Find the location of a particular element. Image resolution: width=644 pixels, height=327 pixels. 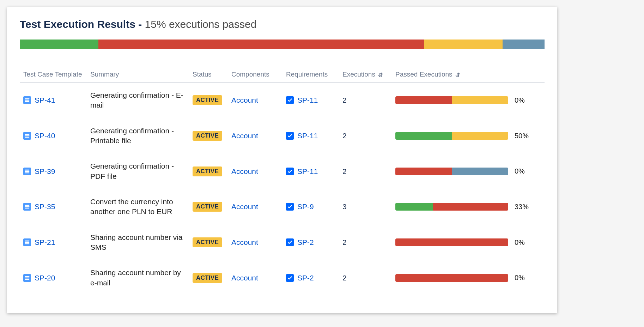

title-sep: - is located at coordinates (140, 24).